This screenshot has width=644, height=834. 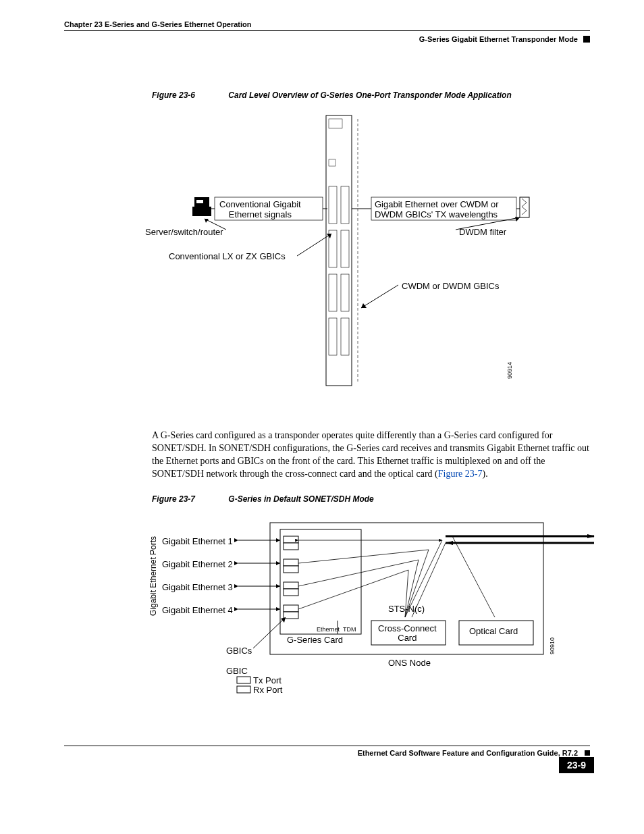 I want to click on footer-guide: Ethernet Card Software Feature and Confi…, so click(x=468, y=753).